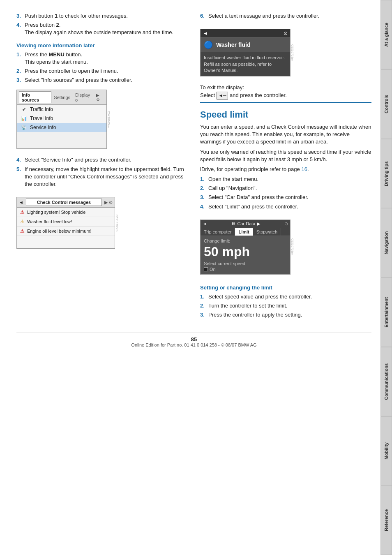  I want to click on page-number: 85, so click(194, 340).